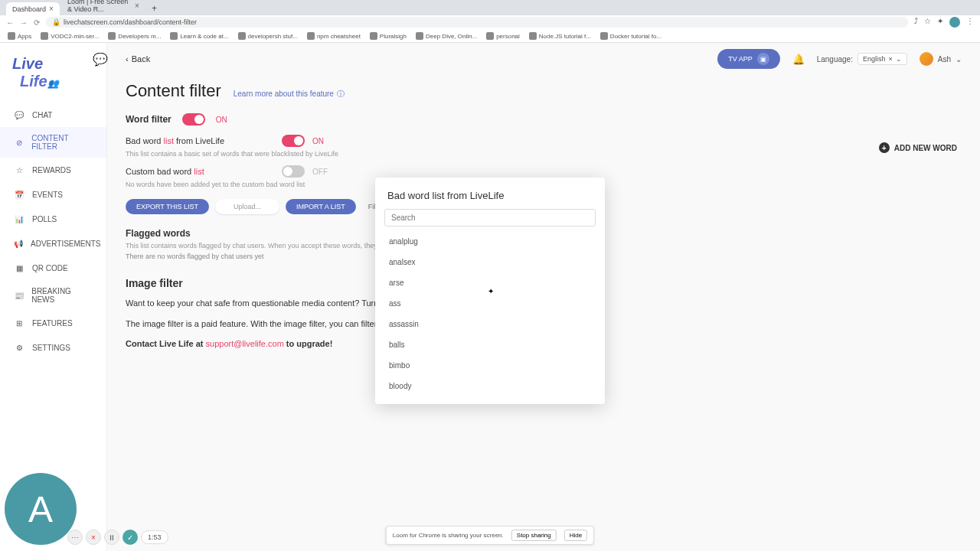 This screenshot has width=980, height=551. Describe the element at coordinates (293, 141) in the screenshot. I see `bad-word-toggle` at that location.